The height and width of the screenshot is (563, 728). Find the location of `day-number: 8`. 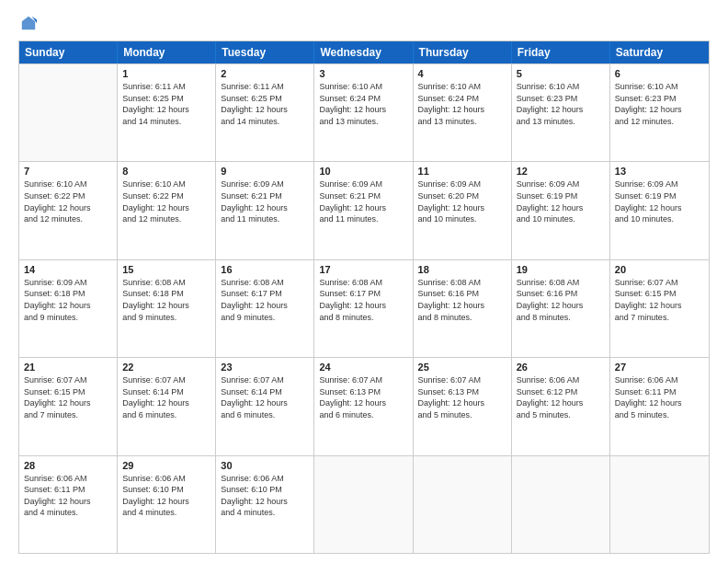

day-number: 8 is located at coordinates (166, 171).